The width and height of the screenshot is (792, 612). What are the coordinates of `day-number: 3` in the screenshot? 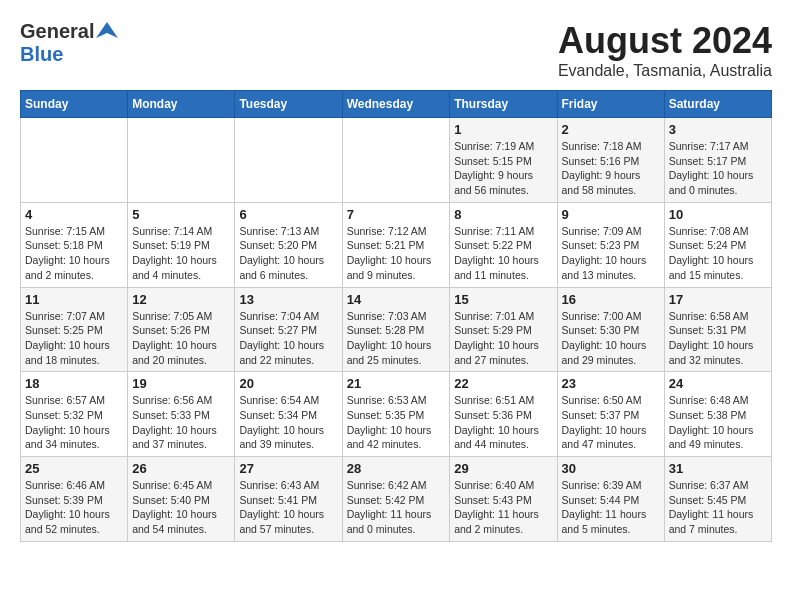 It's located at (718, 130).